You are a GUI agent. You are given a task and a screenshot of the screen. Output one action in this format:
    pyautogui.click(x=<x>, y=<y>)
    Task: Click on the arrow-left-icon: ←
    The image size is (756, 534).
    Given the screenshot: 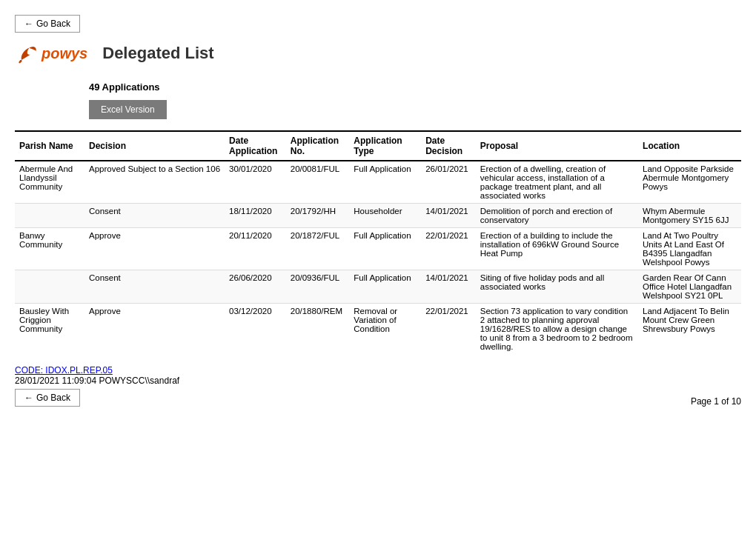 What is the action you would take?
    pyautogui.click(x=29, y=24)
    